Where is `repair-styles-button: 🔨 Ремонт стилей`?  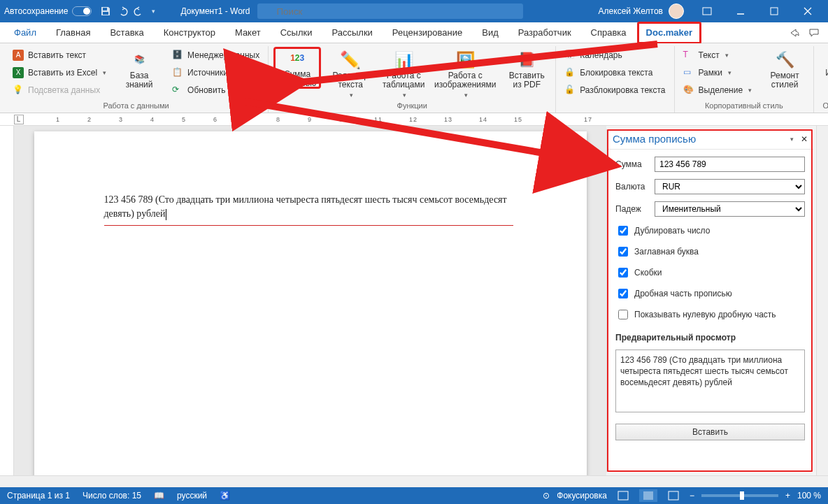 repair-styles-button: 🔨 Ремонт стилей is located at coordinates (785, 69).